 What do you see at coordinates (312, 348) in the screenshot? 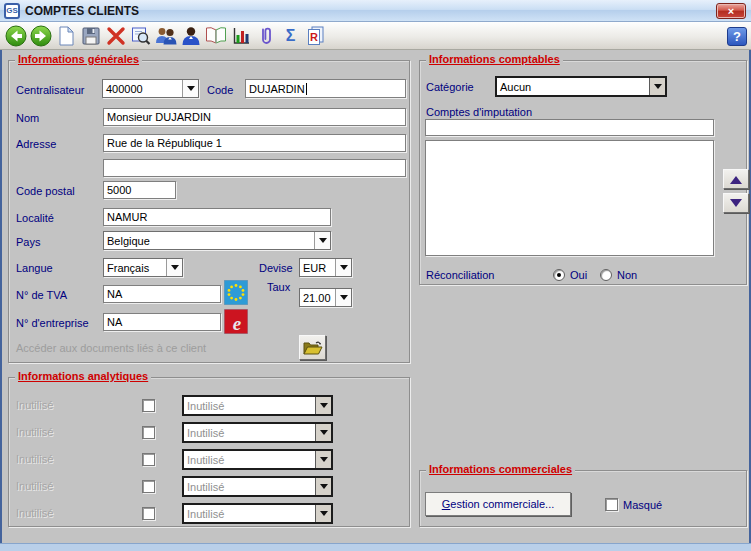
I see `open-documents-button` at bounding box center [312, 348].